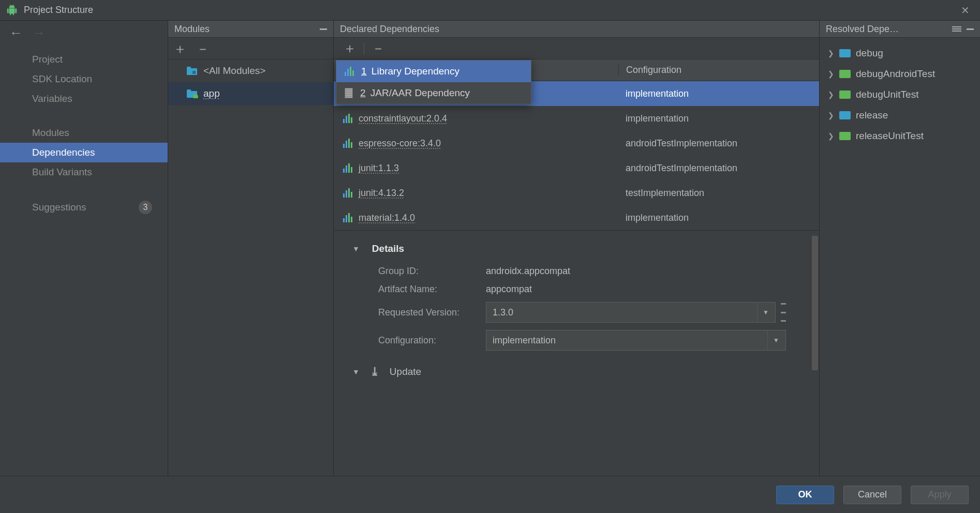 The height and width of the screenshot is (513, 980). What do you see at coordinates (350, 49) in the screenshot?
I see `add-dependency-button: ＋` at bounding box center [350, 49].